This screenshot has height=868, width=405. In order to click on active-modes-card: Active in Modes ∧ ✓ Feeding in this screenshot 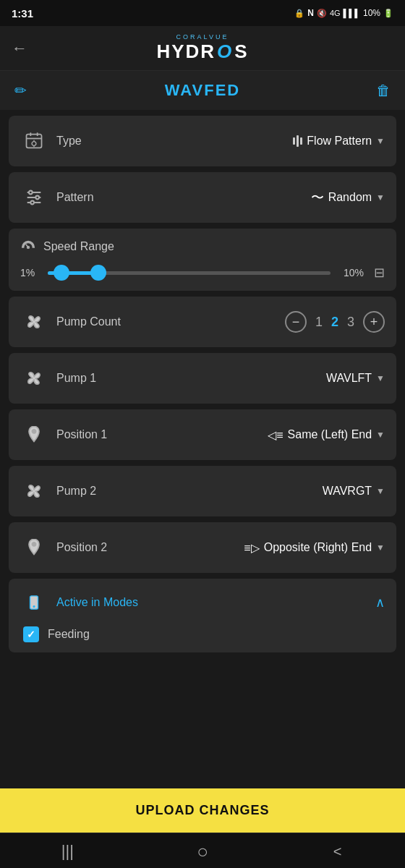, I will do `click(202, 616)`.